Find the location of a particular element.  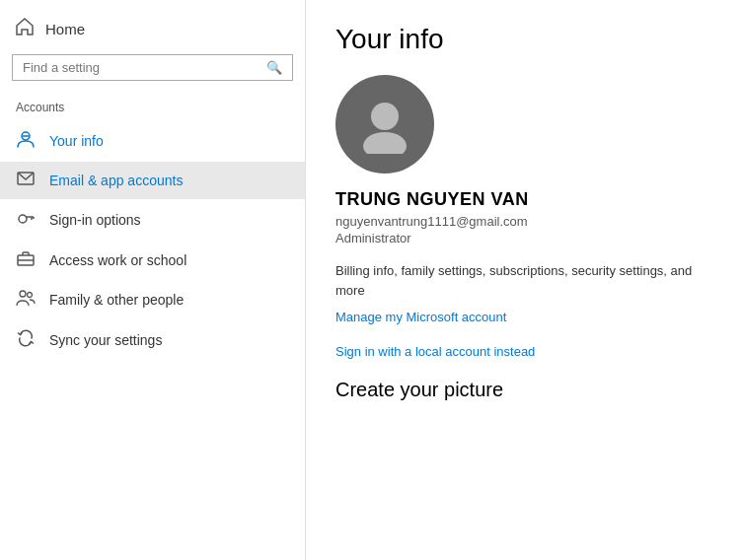

local-account-link: Sign in with a local account instead is located at coordinates (525, 351).